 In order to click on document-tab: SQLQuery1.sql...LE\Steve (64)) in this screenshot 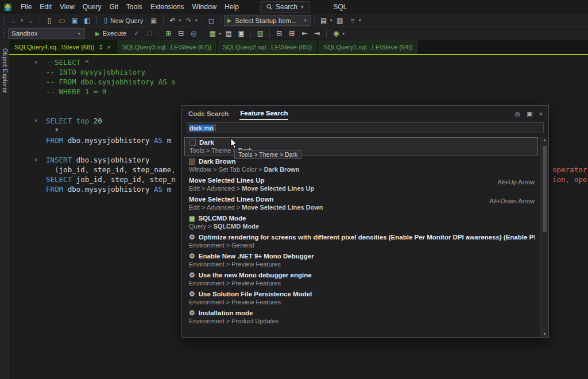, I will do `click(368, 47)`.